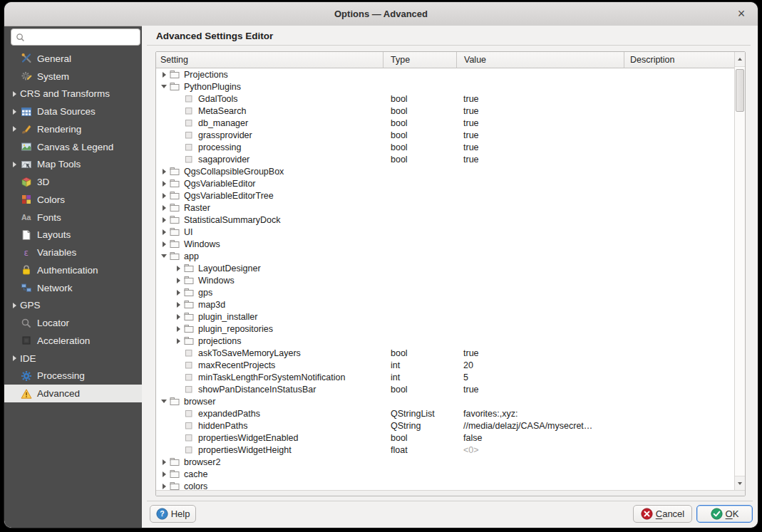  Describe the element at coordinates (445, 340) in the screenshot. I see `tree-row-projections: projections` at that location.